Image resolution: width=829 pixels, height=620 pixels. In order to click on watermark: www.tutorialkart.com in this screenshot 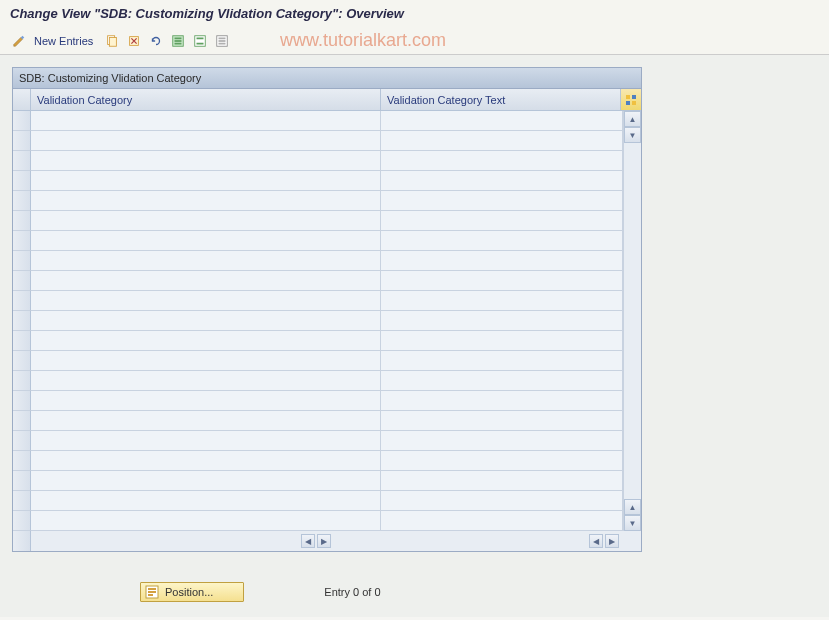, I will do `click(363, 40)`.